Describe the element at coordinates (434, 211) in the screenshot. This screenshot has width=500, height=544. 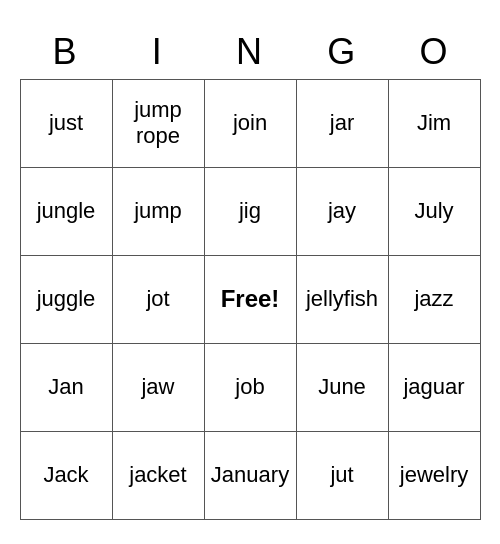
I see `bingo-cell: July` at that location.